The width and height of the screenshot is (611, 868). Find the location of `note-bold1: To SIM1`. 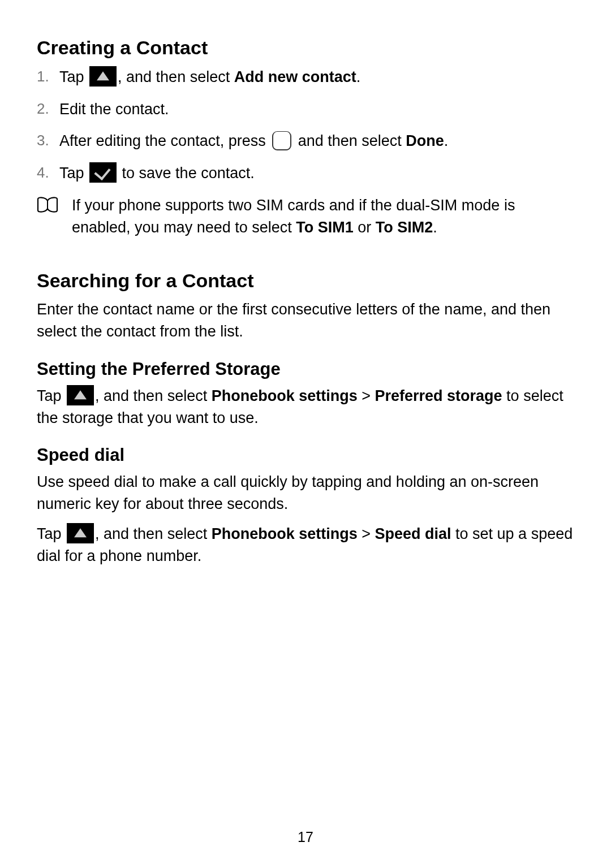

note-bold1: To SIM1 is located at coordinates (325, 227).